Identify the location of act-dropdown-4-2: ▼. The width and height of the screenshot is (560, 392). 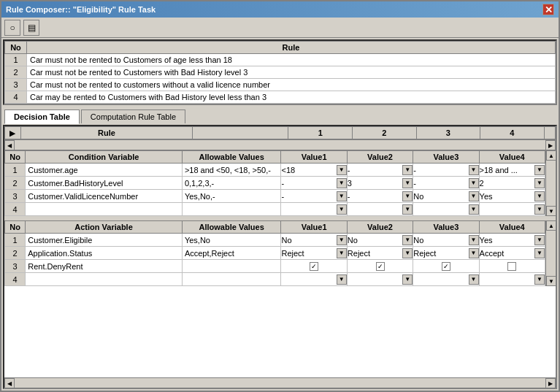
(407, 280).